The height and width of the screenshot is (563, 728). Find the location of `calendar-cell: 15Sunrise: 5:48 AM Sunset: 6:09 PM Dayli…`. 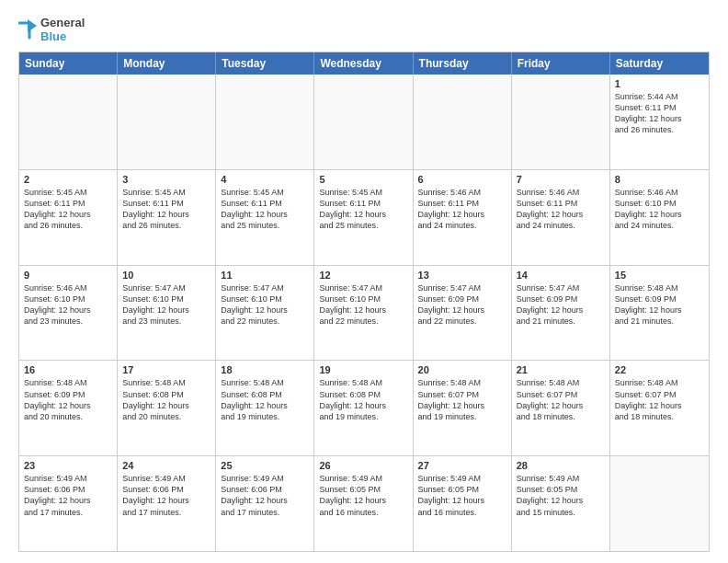

calendar-cell: 15Sunrise: 5:48 AM Sunset: 6:09 PM Dayli… is located at coordinates (660, 313).